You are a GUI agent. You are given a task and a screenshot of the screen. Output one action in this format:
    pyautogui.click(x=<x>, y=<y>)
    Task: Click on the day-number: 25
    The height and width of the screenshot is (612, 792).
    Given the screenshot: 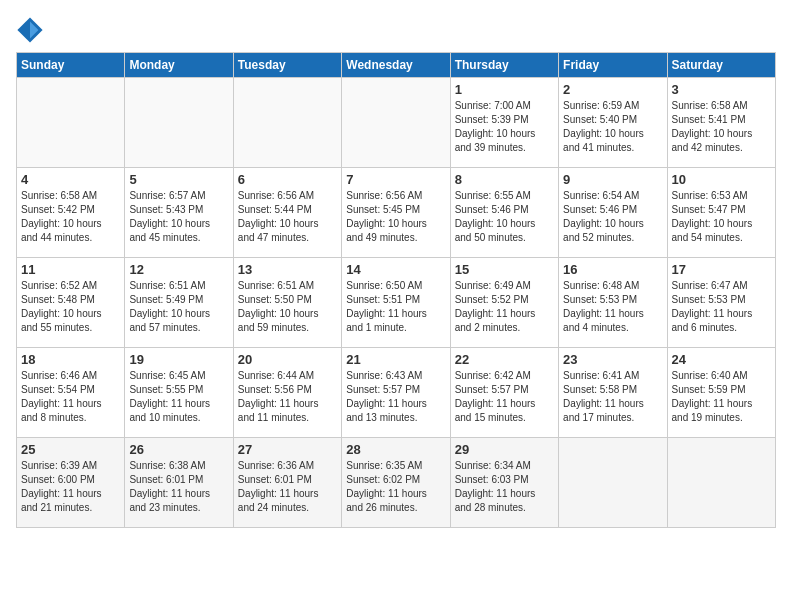 What is the action you would take?
    pyautogui.click(x=70, y=450)
    